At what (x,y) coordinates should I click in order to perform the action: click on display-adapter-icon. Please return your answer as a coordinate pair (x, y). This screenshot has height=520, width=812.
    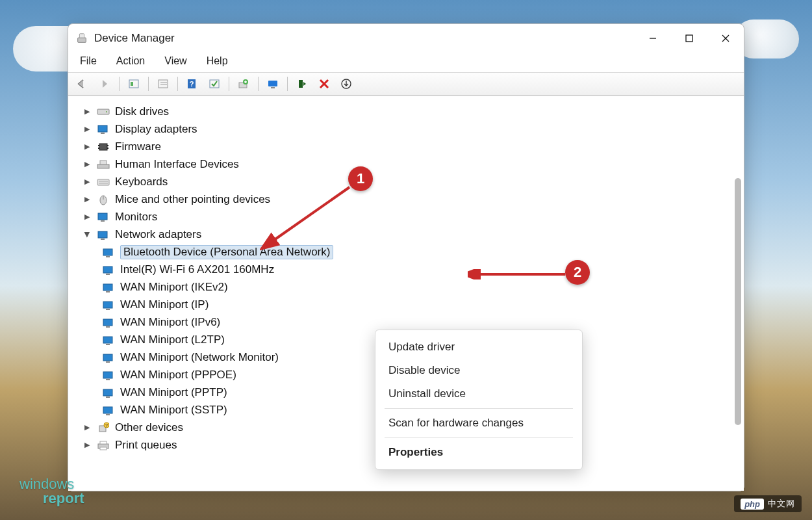
    Looking at the image, I should click on (103, 129).